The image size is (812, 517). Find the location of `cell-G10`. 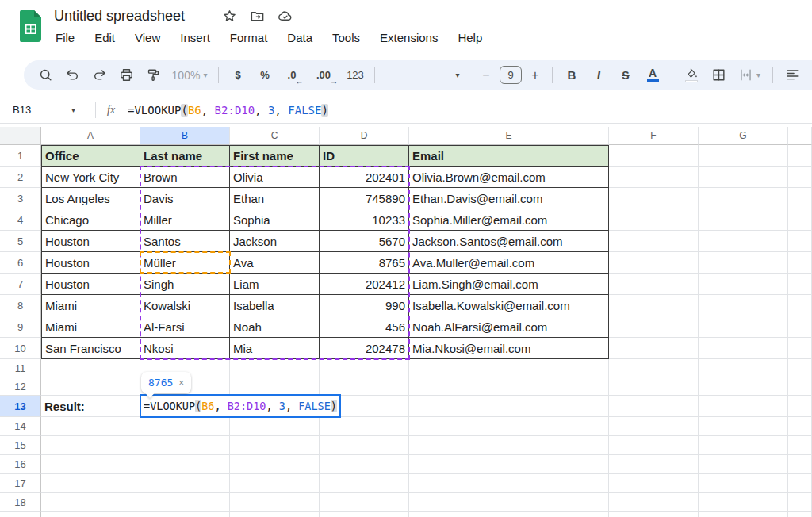

cell-G10 is located at coordinates (744, 349).